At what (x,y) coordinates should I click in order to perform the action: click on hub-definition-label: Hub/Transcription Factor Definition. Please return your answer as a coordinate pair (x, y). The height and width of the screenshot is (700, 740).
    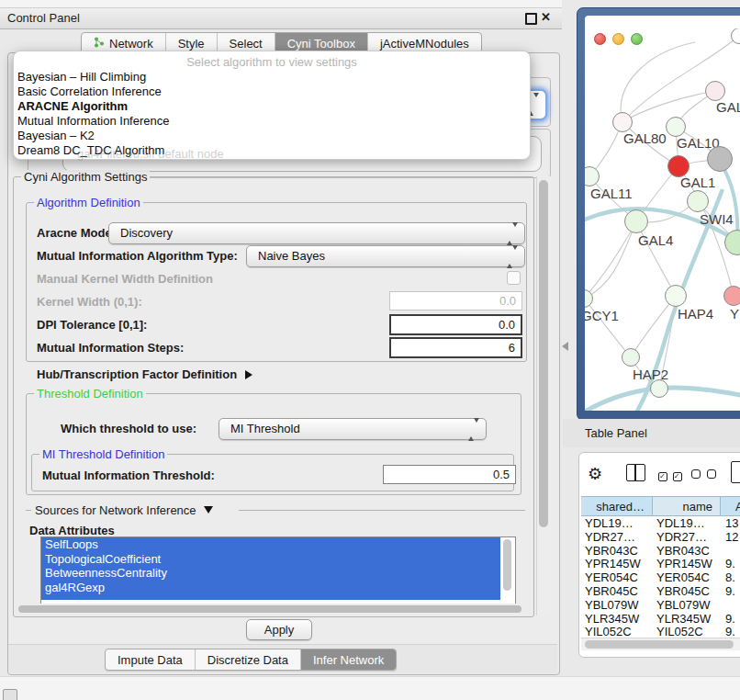
    Looking at the image, I should click on (137, 375).